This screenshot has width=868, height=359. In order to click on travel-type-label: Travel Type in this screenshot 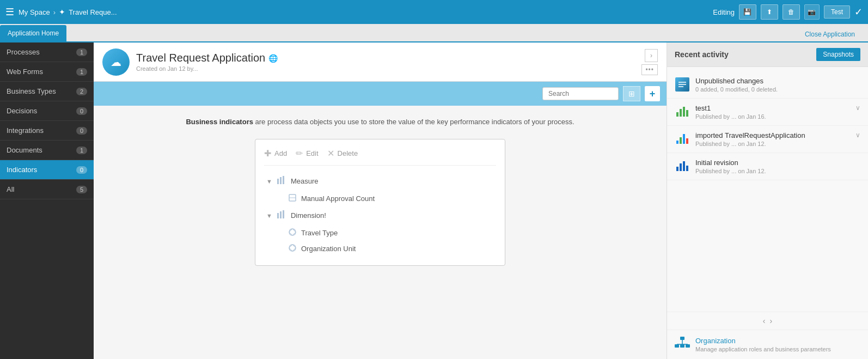, I will do `click(319, 233)`.